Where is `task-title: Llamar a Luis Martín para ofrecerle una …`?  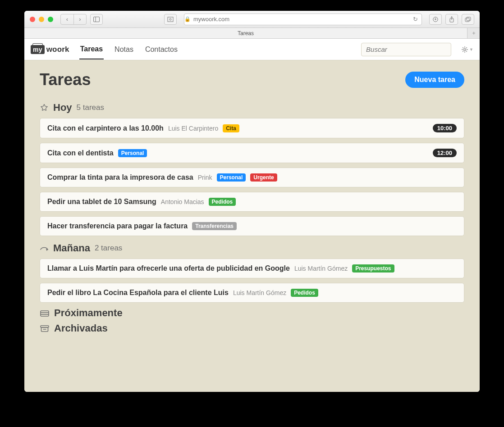 task-title: Llamar a Luis Martín para ofrecerle una … is located at coordinates (169, 268).